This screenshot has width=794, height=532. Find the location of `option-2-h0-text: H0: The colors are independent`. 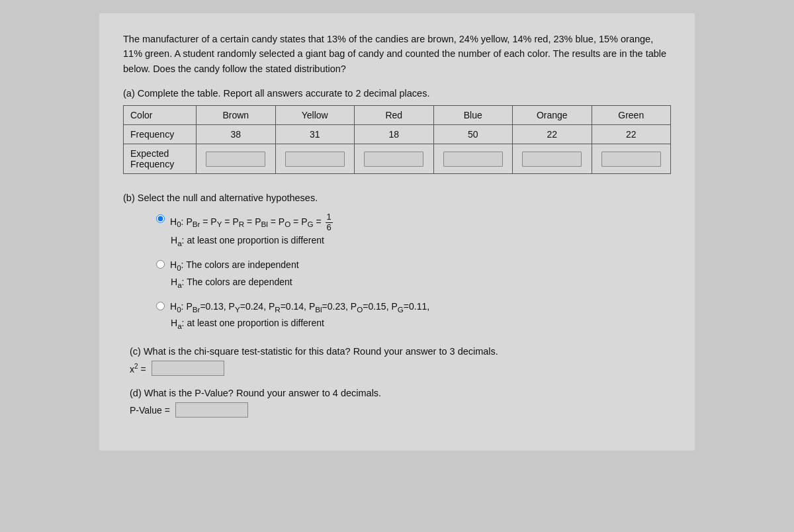

option-2-h0-text: H0: The colors are independent is located at coordinates (234, 266).